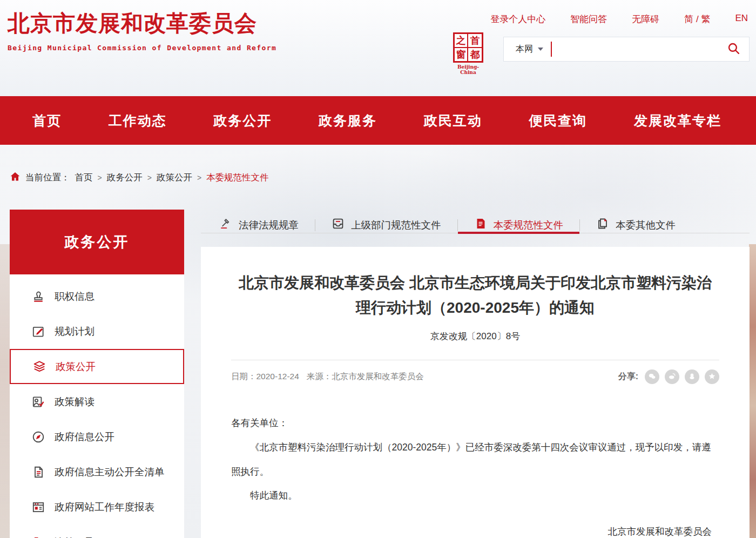 The height and width of the screenshot is (538, 756). What do you see at coordinates (38, 437) in the screenshot?
I see `compass-icon` at bounding box center [38, 437].